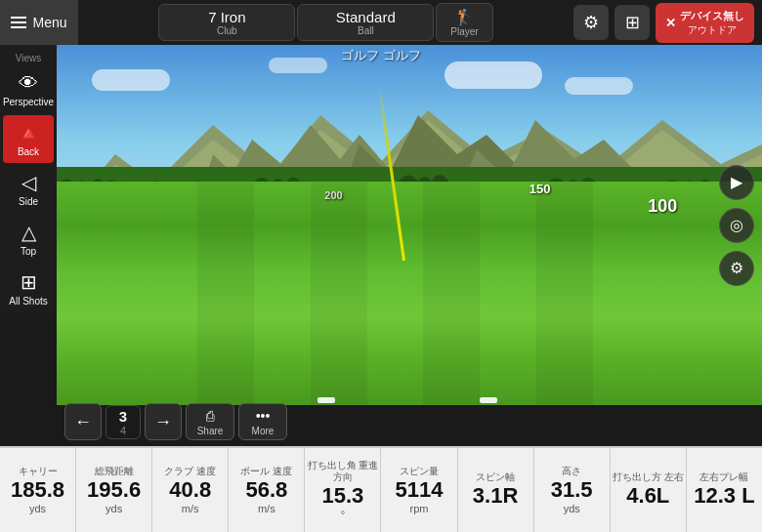 The image size is (762, 532). Describe the element at coordinates (668, 23) in the screenshot. I see `top-right-controls: ⚙ ⊞ ✕ デバイス無し アウトドア` at that location.